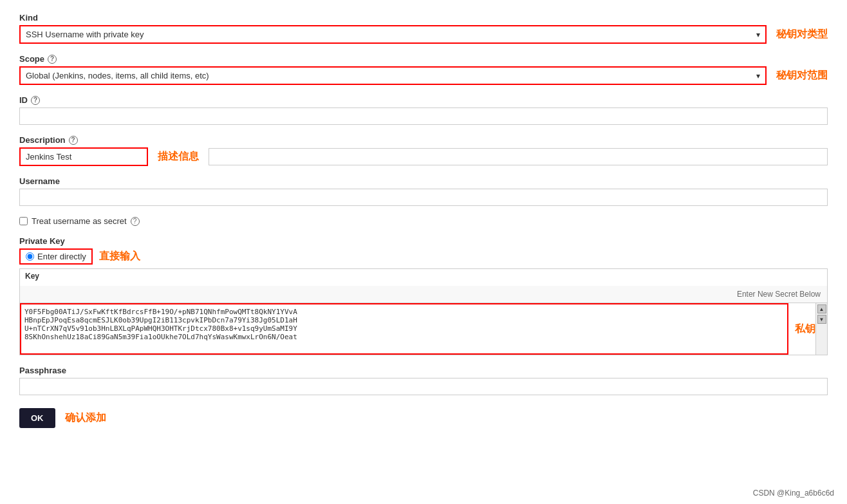 This screenshot has height=504, width=847. I want to click on scope-help-icon: ?, so click(52, 59).